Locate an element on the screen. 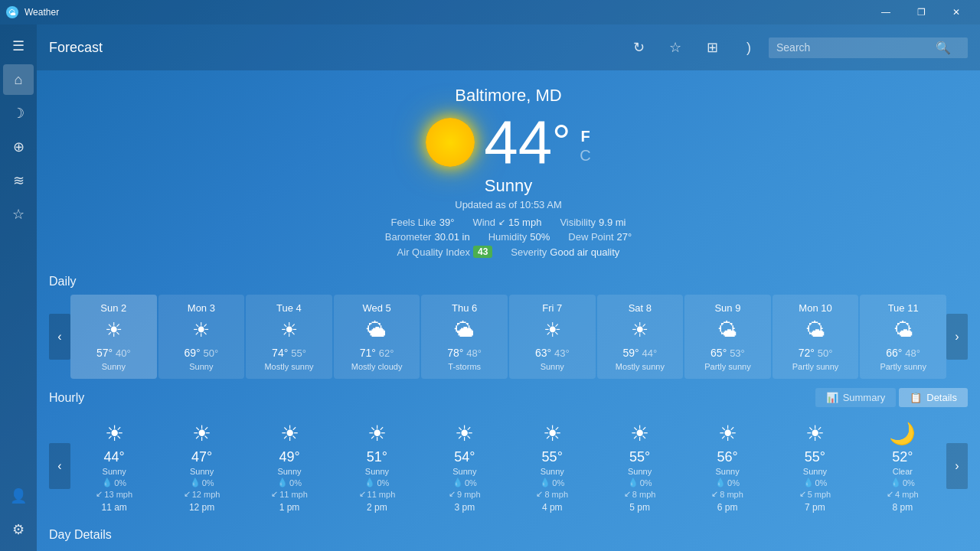 The width and height of the screenshot is (980, 551). dew-point: Dew Point 27° is located at coordinates (600, 237).